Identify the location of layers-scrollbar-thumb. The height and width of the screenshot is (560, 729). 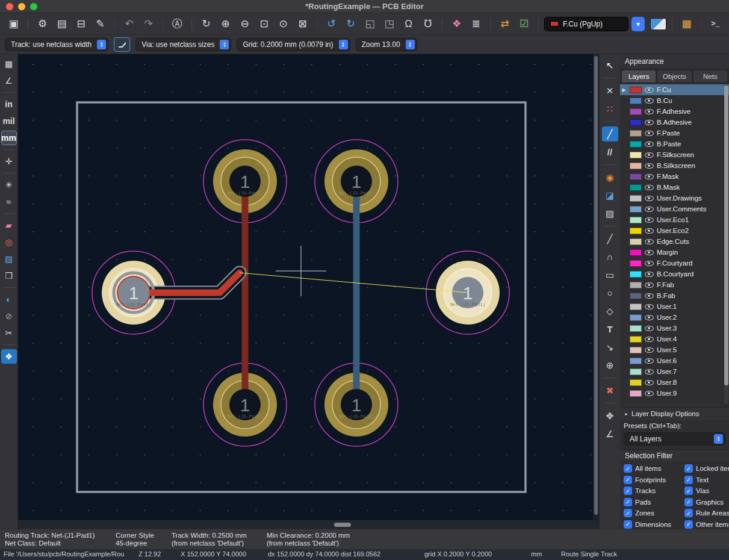
(726, 235).